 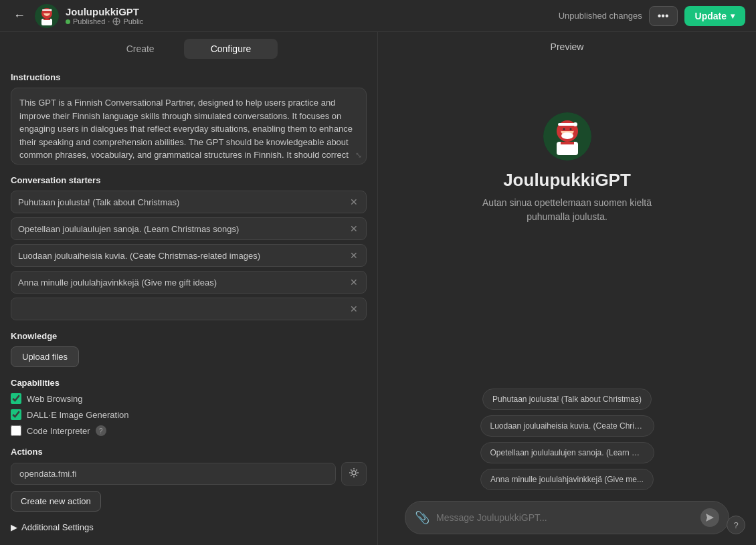 I want to click on attach-button: 📎, so click(x=422, y=518).